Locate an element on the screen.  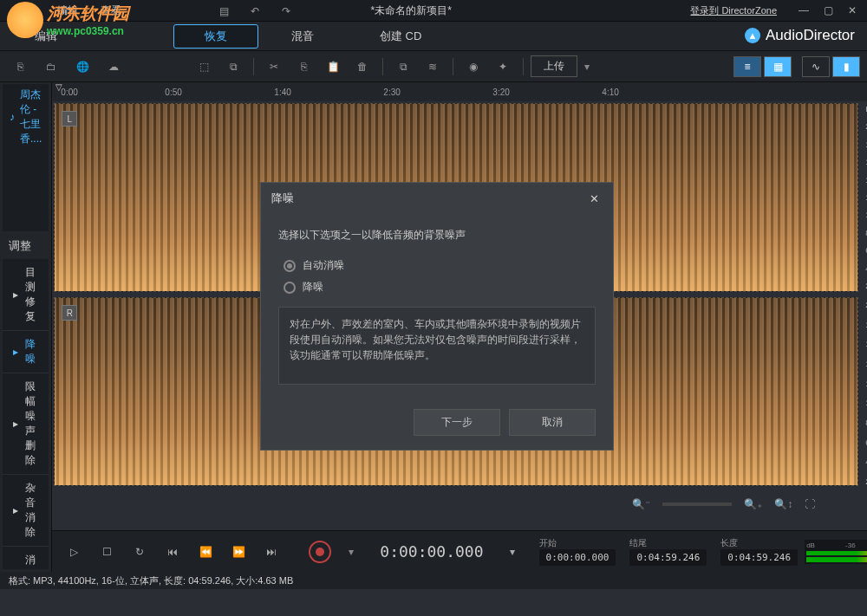
zoom-out-icon: 🔍⁻ is located at coordinates (642, 504).